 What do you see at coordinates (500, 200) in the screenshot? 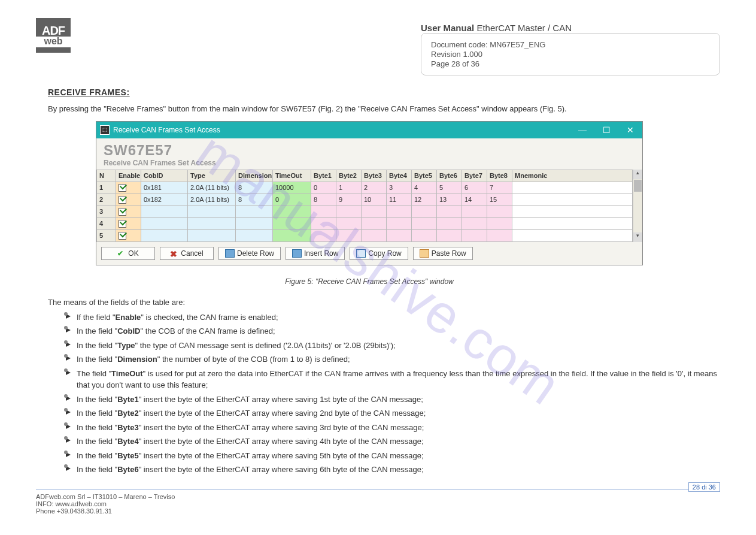
I see `byte8-cell: 15` at bounding box center [500, 200].